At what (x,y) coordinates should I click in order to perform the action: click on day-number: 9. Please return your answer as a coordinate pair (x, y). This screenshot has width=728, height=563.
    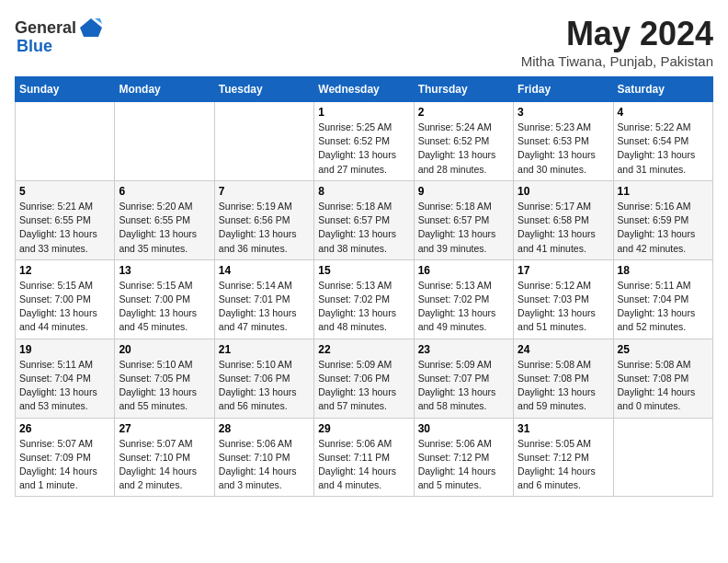
    Looking at the image, I should click on (463, 191).